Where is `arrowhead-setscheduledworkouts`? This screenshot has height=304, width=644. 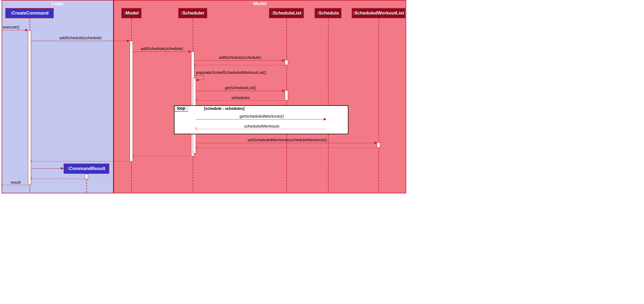 arrowhead-setscheduledworkouts is located at coordinates (376, 143).